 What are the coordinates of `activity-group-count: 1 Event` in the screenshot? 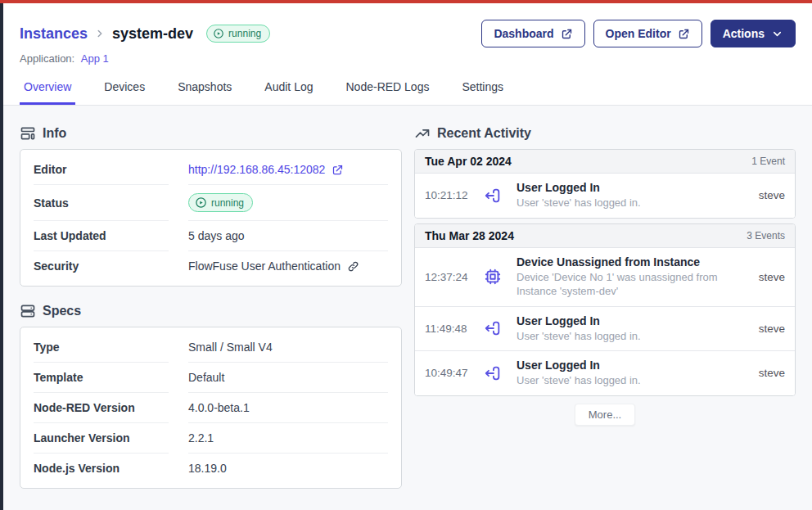 It's located at (768, 161).